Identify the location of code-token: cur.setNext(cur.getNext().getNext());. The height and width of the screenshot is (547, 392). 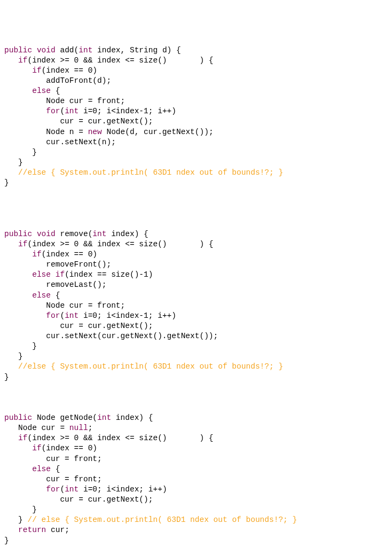
(111, 336).